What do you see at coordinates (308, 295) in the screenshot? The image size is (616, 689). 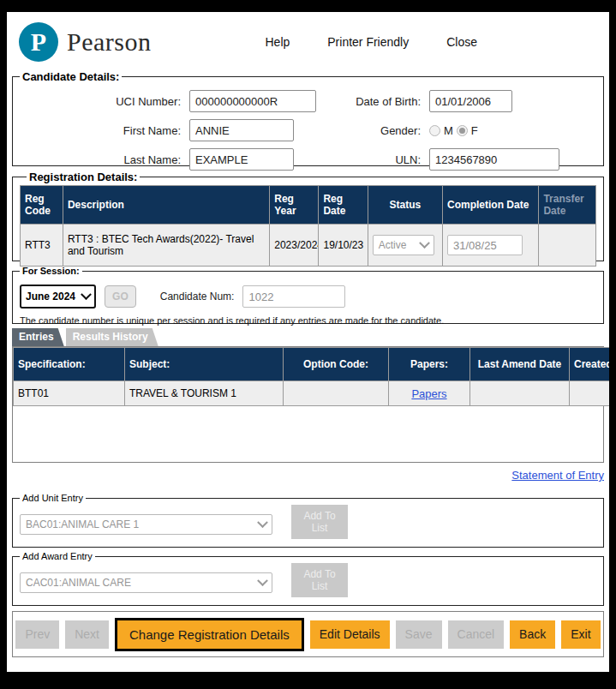 I see `for-session-section: For Session: June 2024 GO Candidate Num:…` at bounding box center [308, 295].